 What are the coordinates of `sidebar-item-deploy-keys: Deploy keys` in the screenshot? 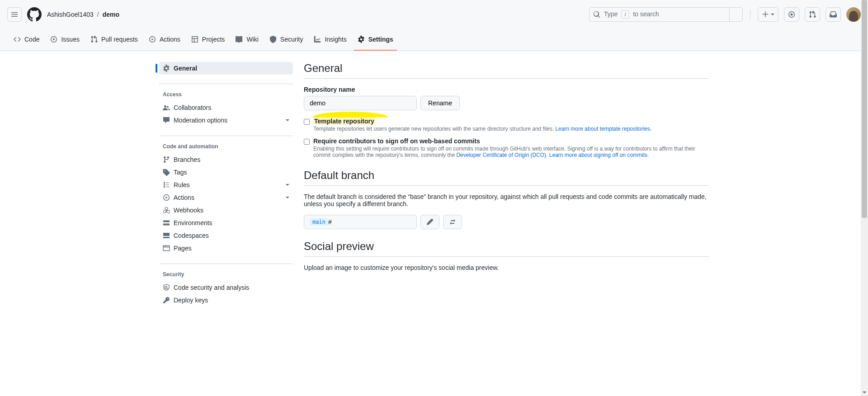 It's located at (226, 300).